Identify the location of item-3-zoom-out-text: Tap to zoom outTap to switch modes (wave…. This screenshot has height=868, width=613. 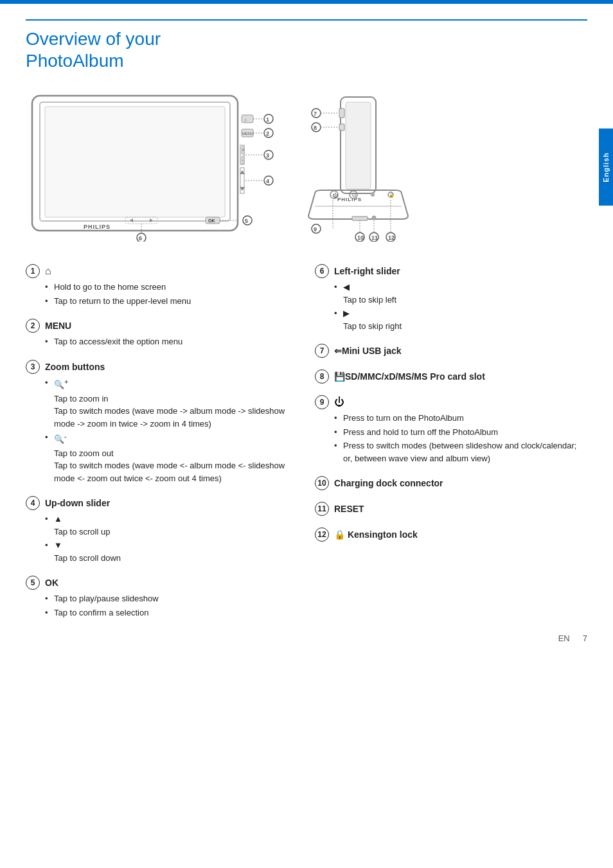
(175, 466).